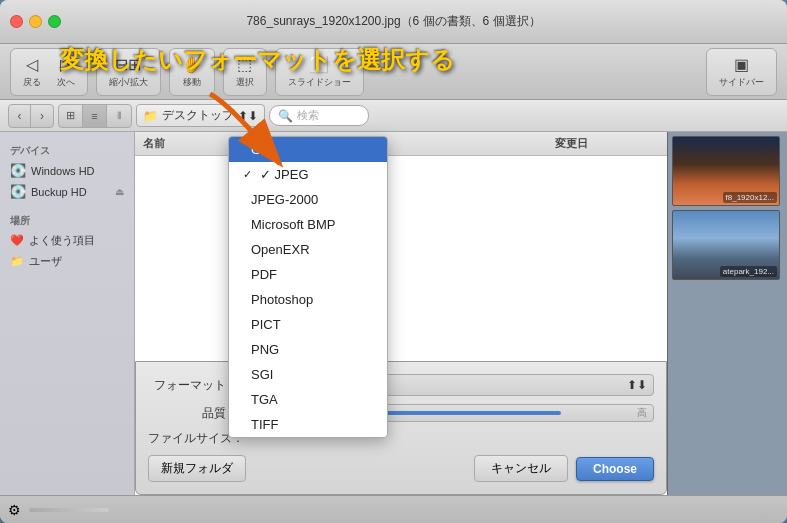 The height and width of the screenshot is (523, 787). Describe the element at coordinates (46, 262) in the screenshot. I see `sidebar-label-users: ユーザ` at that location.